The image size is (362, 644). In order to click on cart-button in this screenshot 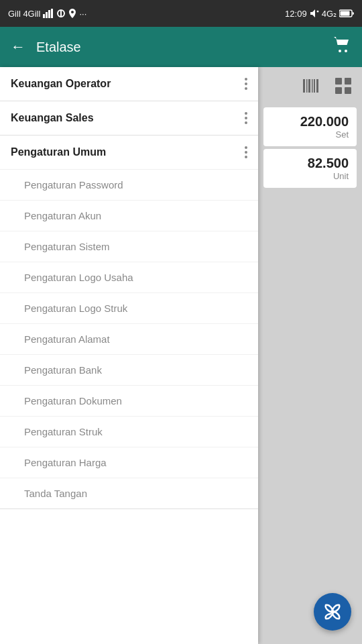, I will do `click(342, 47)`.